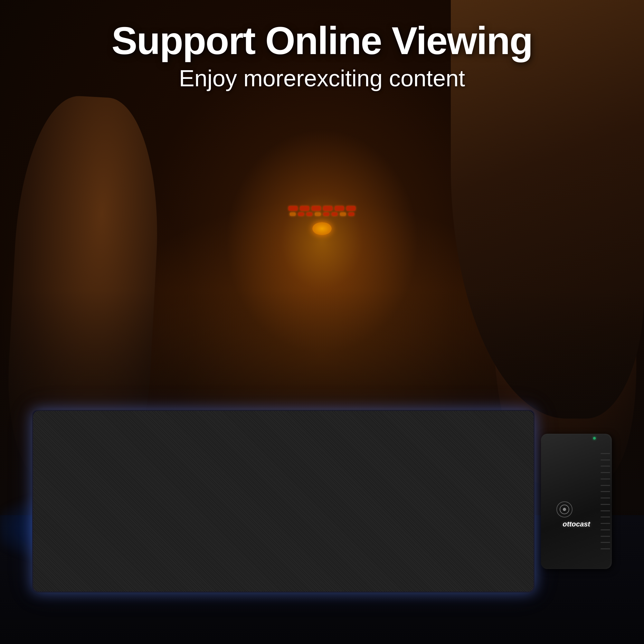  What do you see at coordinates (576, 501) in the screenshot?
I see `ottocast-device: ottocast` at bounding box center [576, 501].